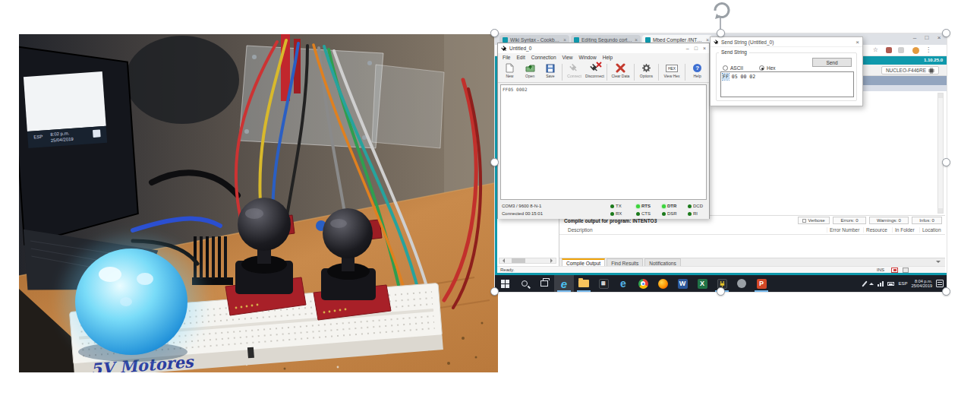 The width and height of the screenshot is (980, 399). I want to click on disconnect-button: Disconnect, so click(595, 70).